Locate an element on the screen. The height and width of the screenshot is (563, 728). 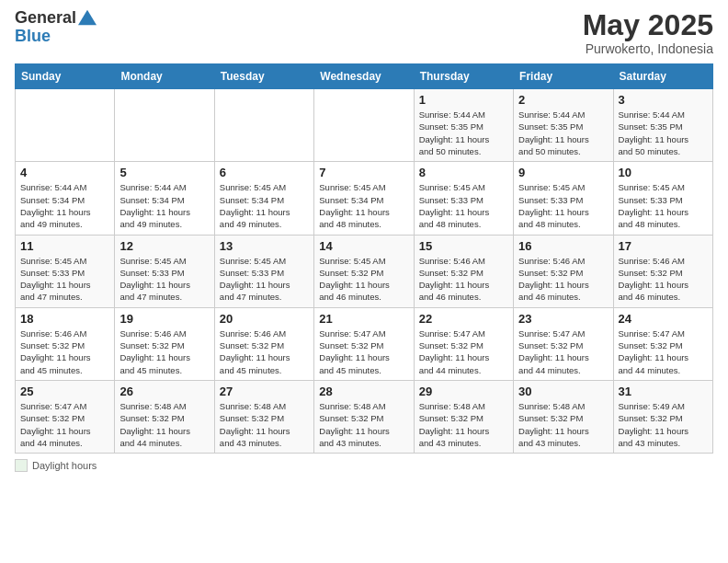
calendar-cell: 20Sunrise: 5:46 AM Sunset: 5:32 PM Dayli… is located at coordinates (264, 344).